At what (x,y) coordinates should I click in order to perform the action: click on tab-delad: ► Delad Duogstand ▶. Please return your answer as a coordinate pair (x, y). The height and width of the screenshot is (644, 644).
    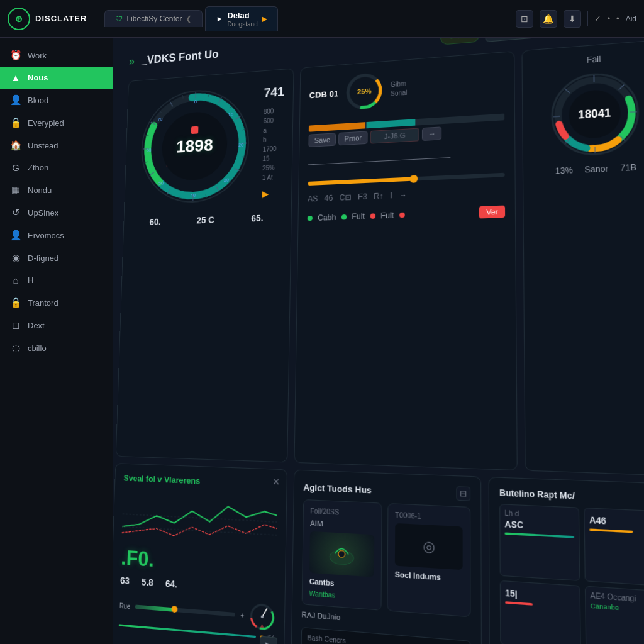
    Looking at the image, I should click on (242, 19).